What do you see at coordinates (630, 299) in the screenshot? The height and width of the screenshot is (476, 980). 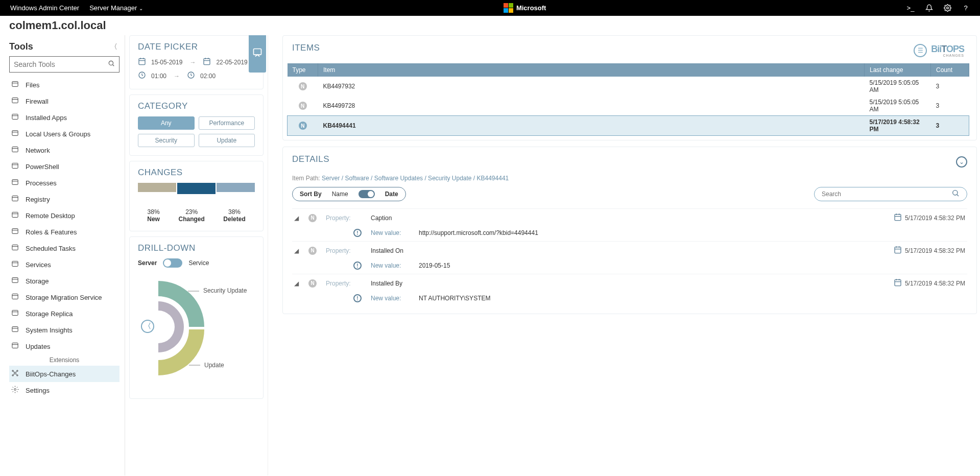 I see `detail-newvalue-row: ! New value: NT AUTHORITY\SYSTEM` at bounding box center [630, 299].